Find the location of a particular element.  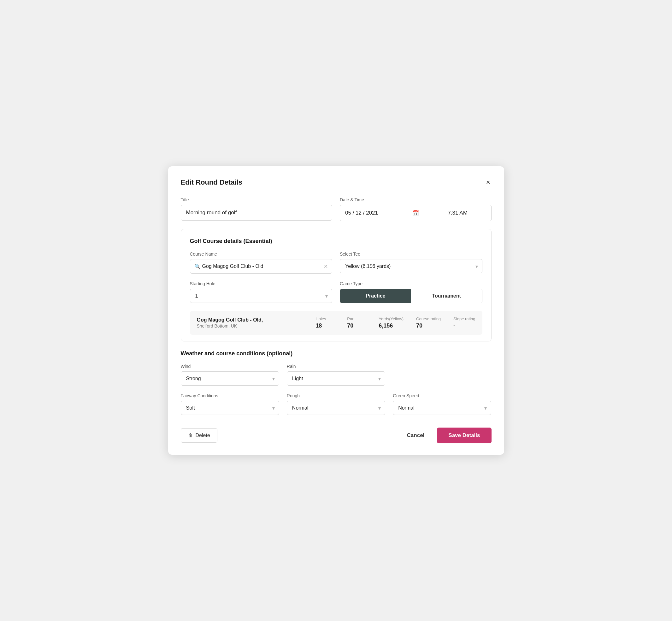

save-button: Save Details is located at coordinates (464, 436).